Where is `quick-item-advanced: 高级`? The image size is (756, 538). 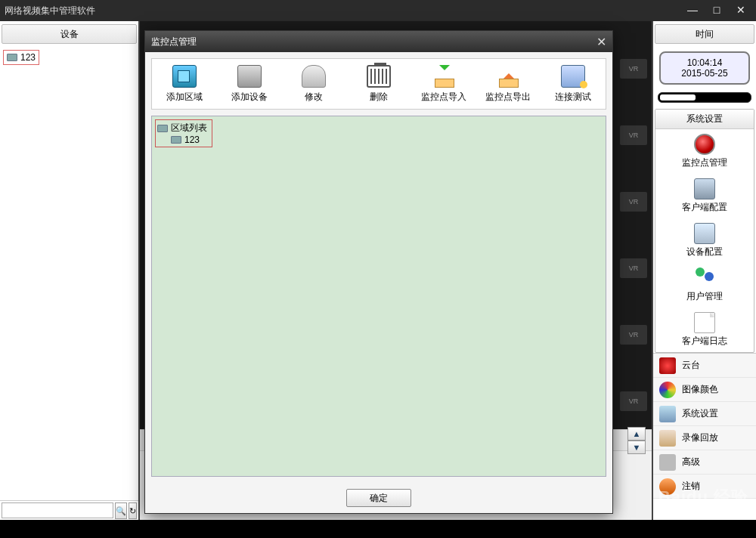
quick-item-advanced: 高级 is located at coordinates (705, 462).